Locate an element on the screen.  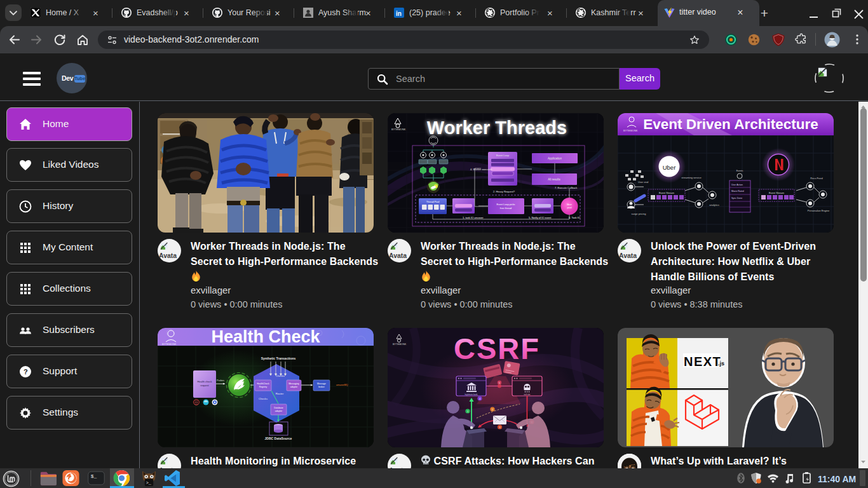
svg-text: All results is located at coordinates (554, 179).